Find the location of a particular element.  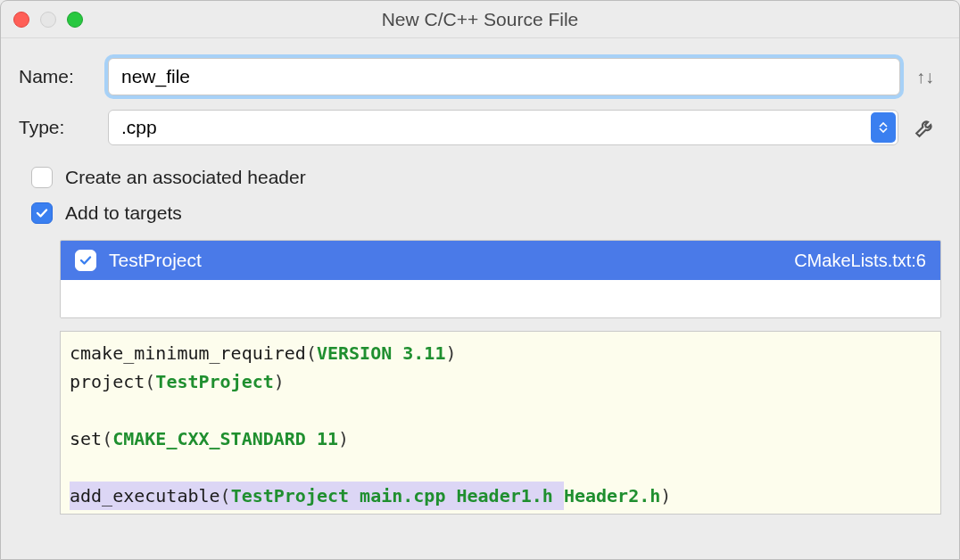

code-arg: TestProject is located at coordinates (214, 382).